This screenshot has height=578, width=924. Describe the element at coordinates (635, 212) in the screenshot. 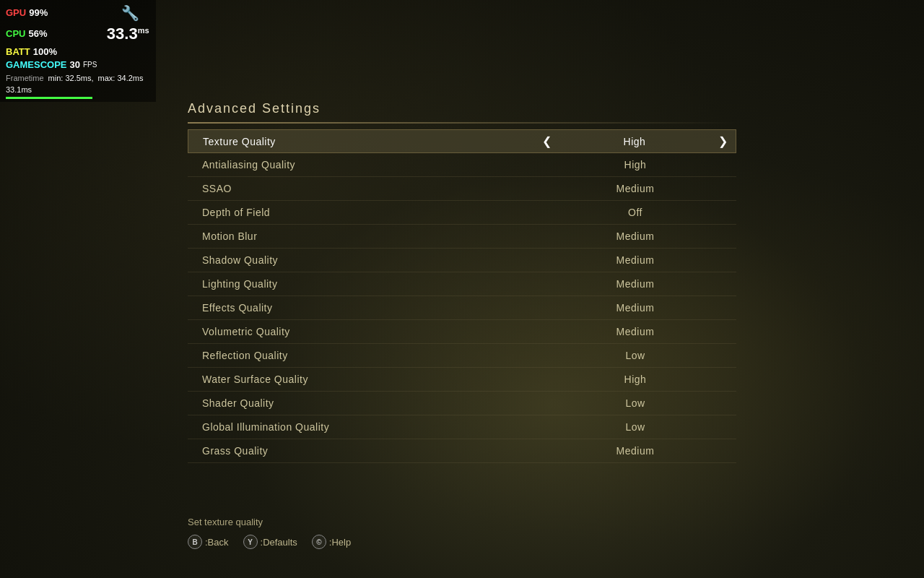

I see `settings-value-area: Off` at that location.